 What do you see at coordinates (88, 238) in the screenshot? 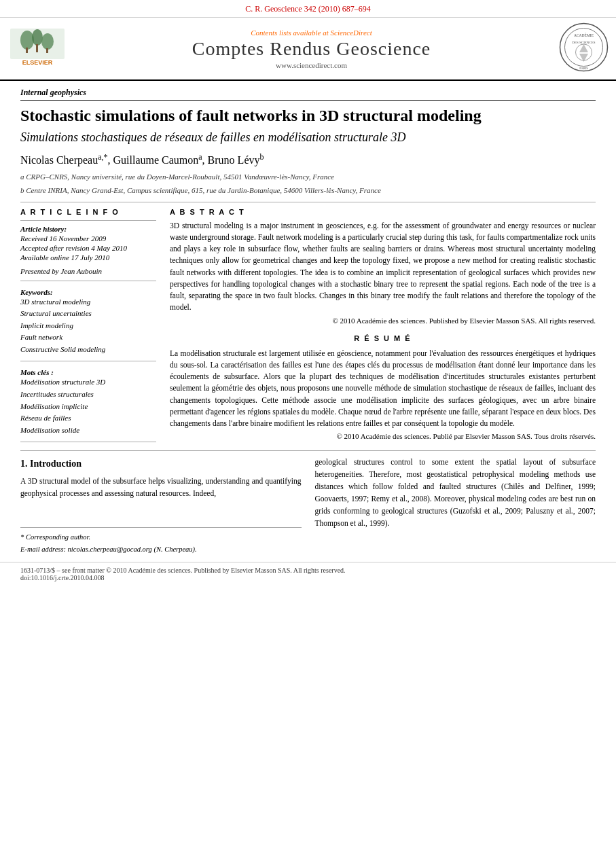
I see `received-date: Received 16 November 2009` at bounding box center [88, 238].